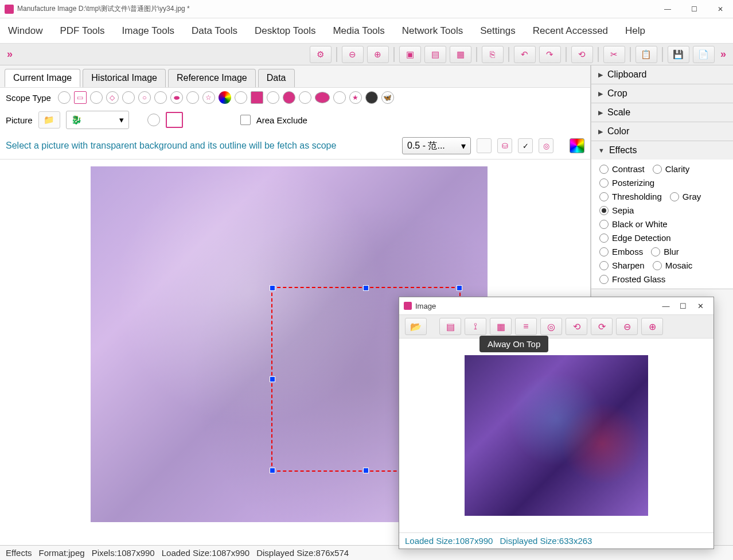 The height and width of the screenshot is (560, 733). I want to click on radio-posterizing, so click(604, 183).